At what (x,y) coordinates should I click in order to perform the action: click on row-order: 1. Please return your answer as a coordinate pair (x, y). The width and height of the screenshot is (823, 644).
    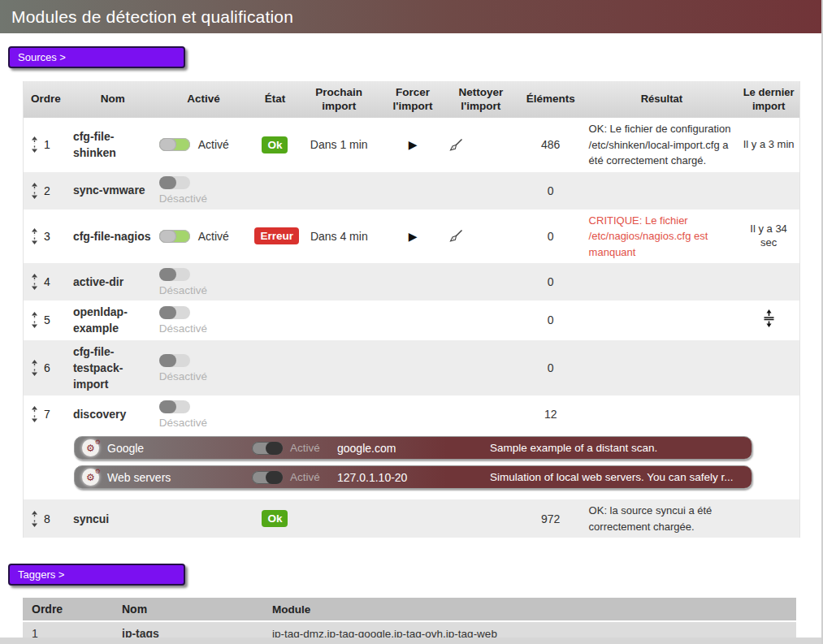
    Looking at the image, I should click on (47, 145).